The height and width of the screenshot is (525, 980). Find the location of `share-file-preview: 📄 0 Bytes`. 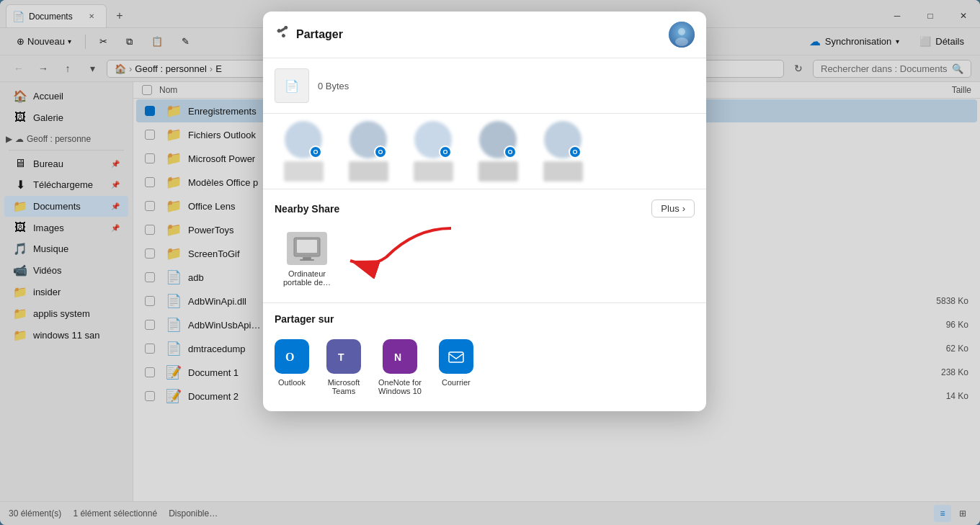

share-file-preview: 📄 0 Bytes is located at coordinates (484, 86).